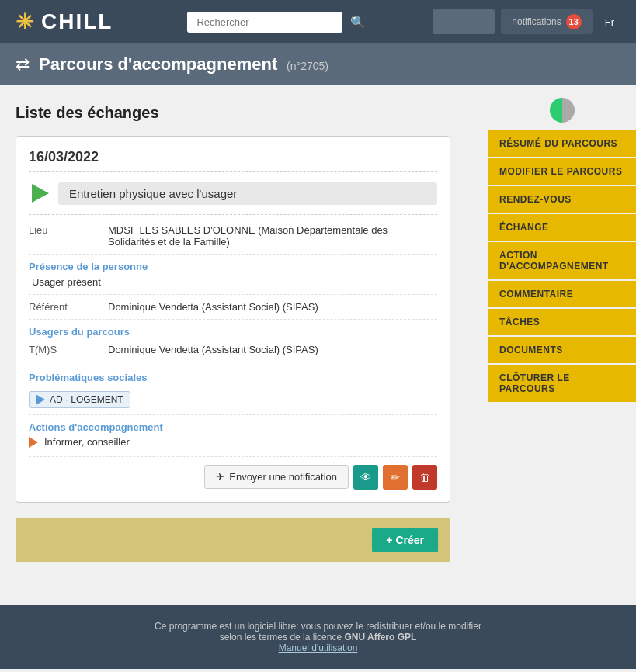  What do you see at coordinates (318, 626) in the screenshot?
I see `footer-line1: Ce programme est un logiciel libre: vous…` at bounding box center [318, 626].